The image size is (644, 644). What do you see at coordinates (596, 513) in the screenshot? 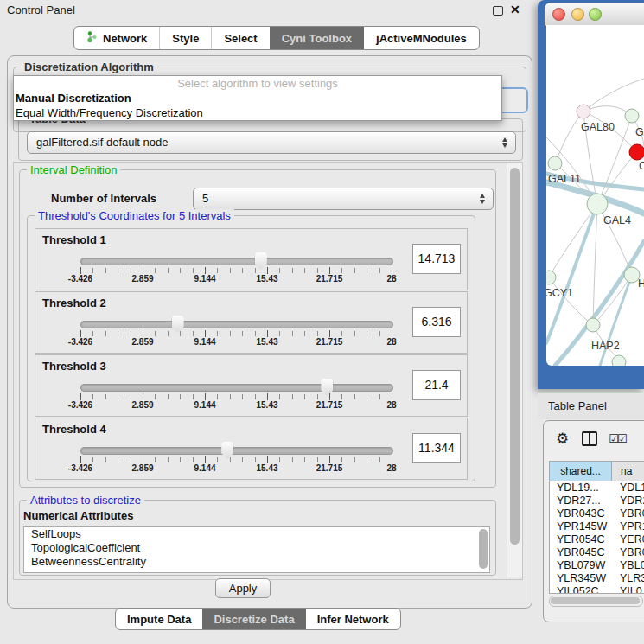
I see `table-row: YBR043CYBR0` at bounding box center [596, 513].